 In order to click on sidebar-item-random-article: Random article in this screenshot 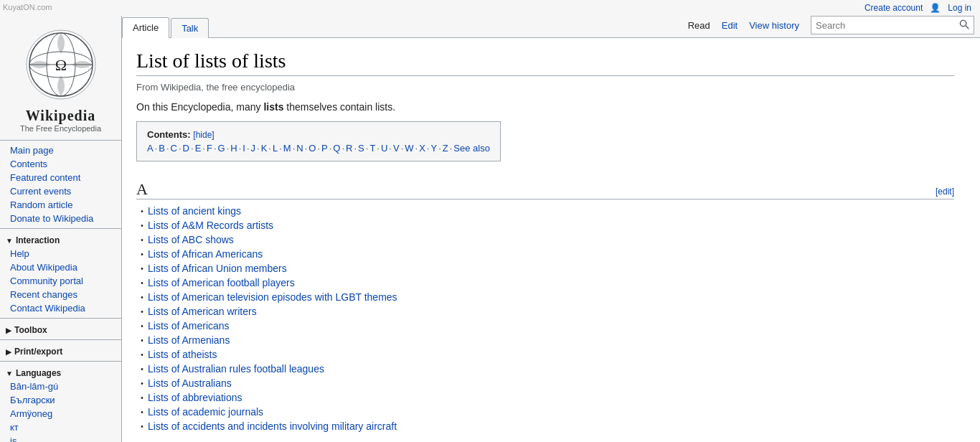, I will do `click(60, 205)`.